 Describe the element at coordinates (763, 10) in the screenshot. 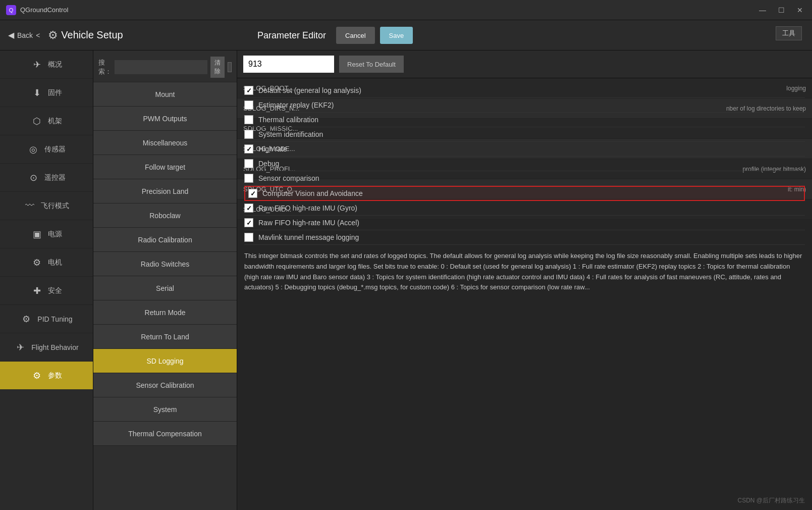

I see `minimize-button: —` at that location.